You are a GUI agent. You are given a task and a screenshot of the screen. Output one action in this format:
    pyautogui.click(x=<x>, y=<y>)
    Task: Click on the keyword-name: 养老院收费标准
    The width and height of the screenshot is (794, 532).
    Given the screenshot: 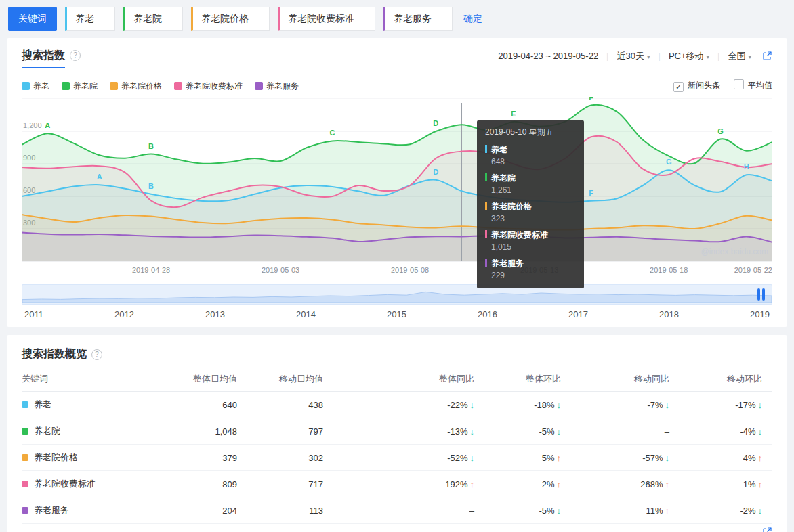 What is the action you would take?
    pyautogui.click(x=65, y=484)
    